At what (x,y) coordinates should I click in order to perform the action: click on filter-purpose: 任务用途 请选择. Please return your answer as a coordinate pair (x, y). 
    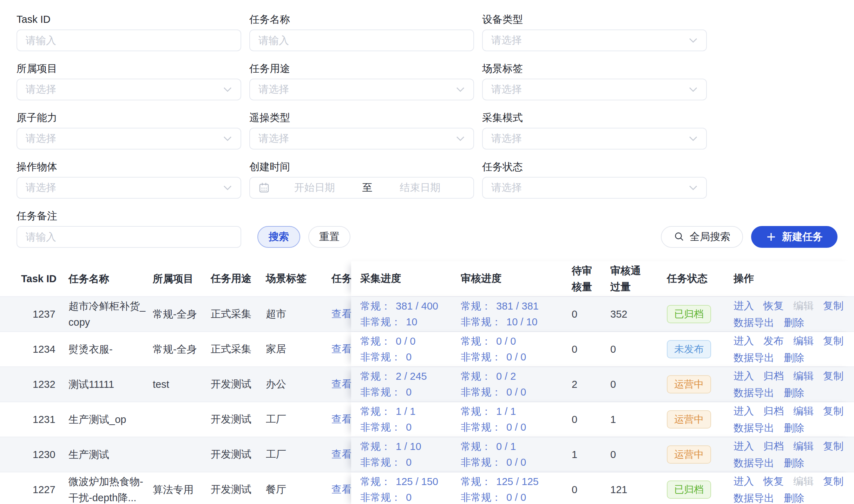
    Looking at the image, I should click on (362, 82).